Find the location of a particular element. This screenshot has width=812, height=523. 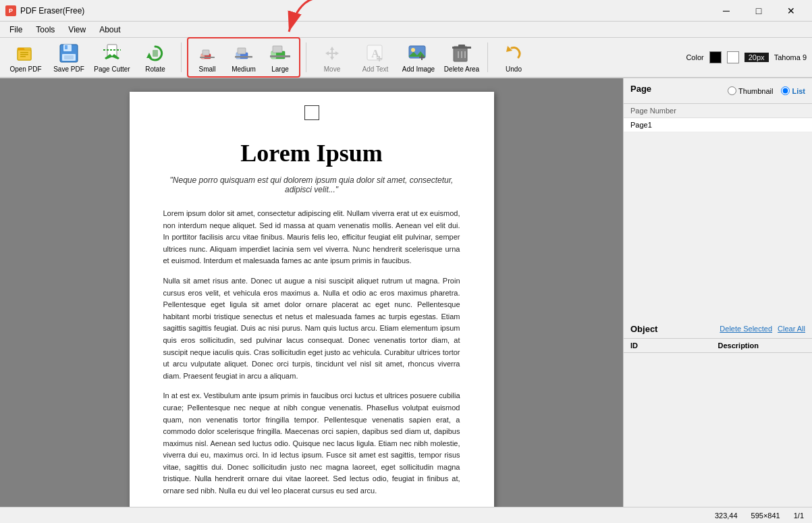

minimize-button: ─ is located at coordinates (726, 11).